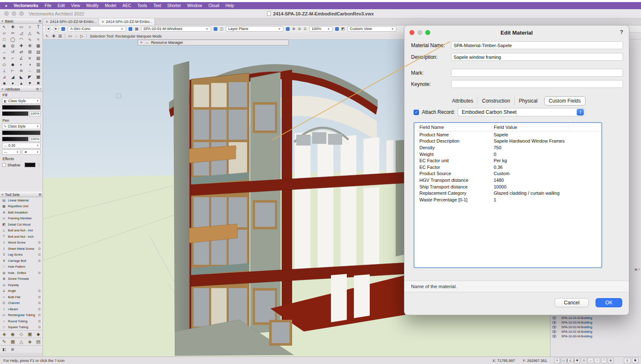  Describe the element at coordinates (6, 6) in the screenshot. I see `apple-icon: ●` at that location.